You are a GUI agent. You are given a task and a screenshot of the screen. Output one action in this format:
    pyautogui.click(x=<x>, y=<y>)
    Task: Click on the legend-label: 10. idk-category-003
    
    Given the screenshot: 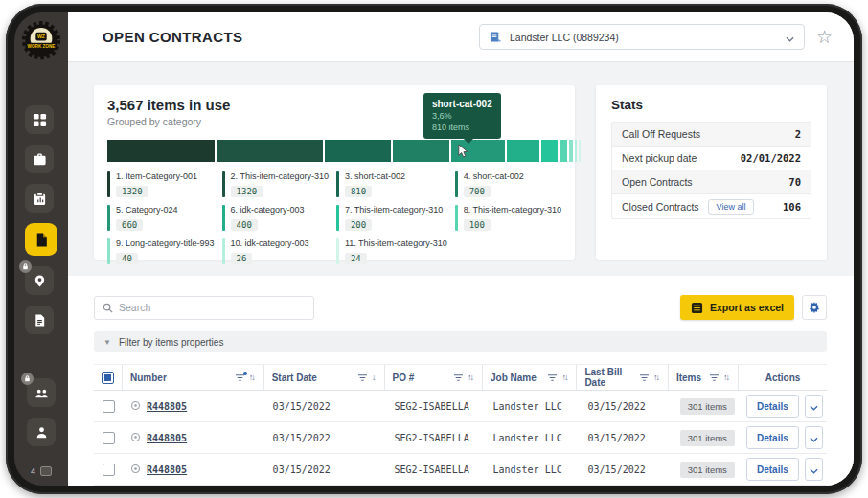 What is the action you would take?
    pyautogui.click(x=270, y=243)
    